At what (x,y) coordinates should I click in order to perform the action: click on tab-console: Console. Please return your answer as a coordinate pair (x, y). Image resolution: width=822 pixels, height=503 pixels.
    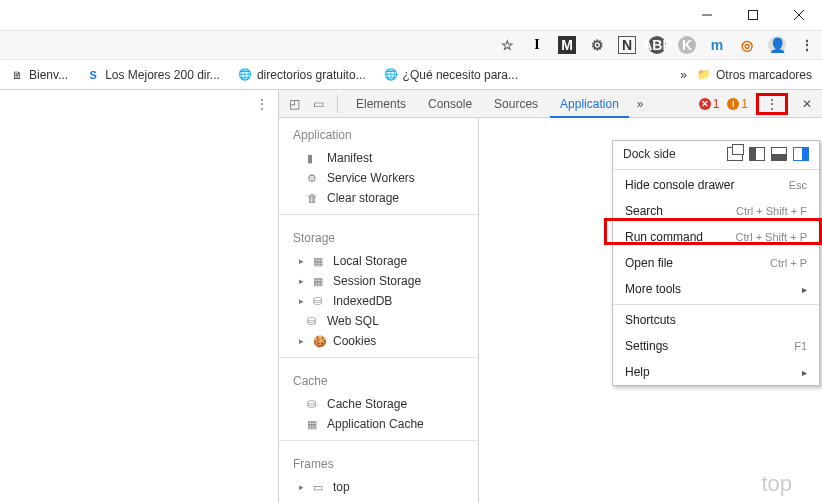
    Looking at the image, I should click on (450, 104).